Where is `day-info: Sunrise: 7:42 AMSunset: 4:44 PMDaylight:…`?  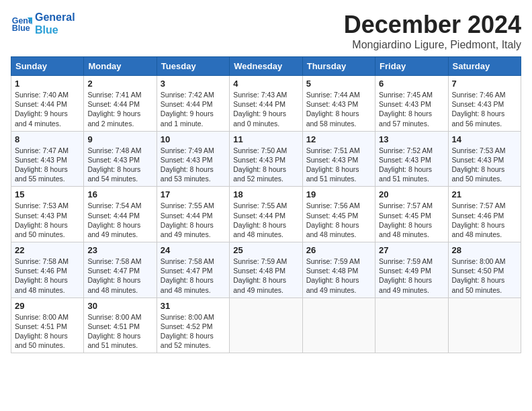
day-info: Sunrise: 7:42 AMSunset: 4:44 PMDaylight:… is located at coordinates (193, 109).